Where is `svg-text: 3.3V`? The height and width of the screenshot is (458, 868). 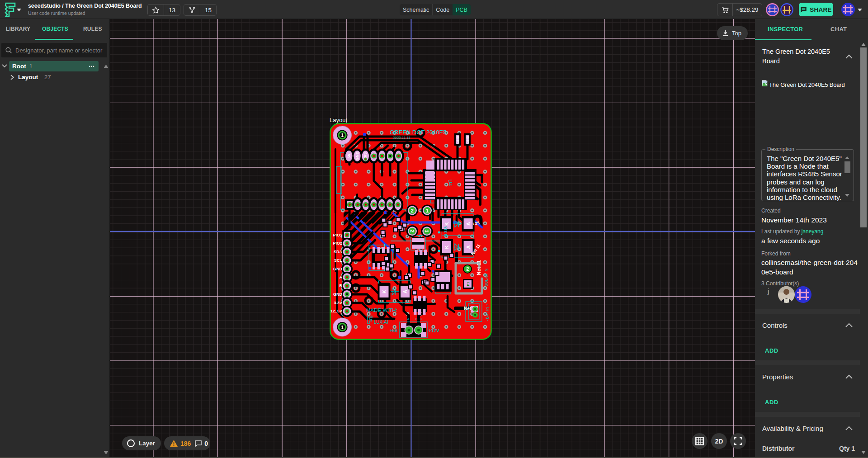 svg-text: 3.3V is located at coordinates (338, 303).